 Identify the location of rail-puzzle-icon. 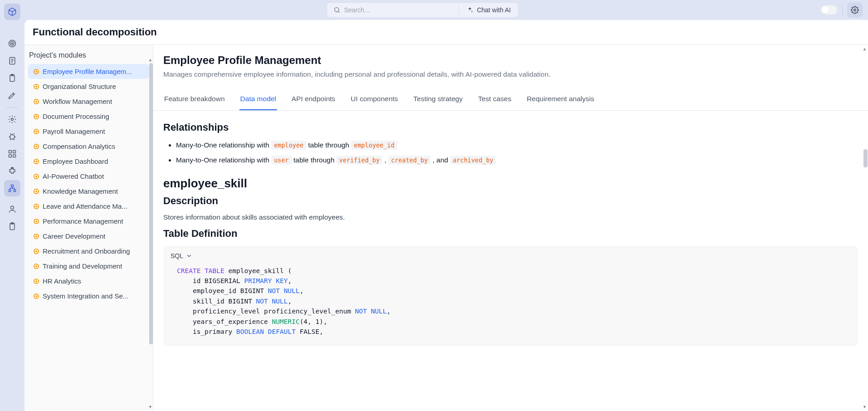
(12, 171).